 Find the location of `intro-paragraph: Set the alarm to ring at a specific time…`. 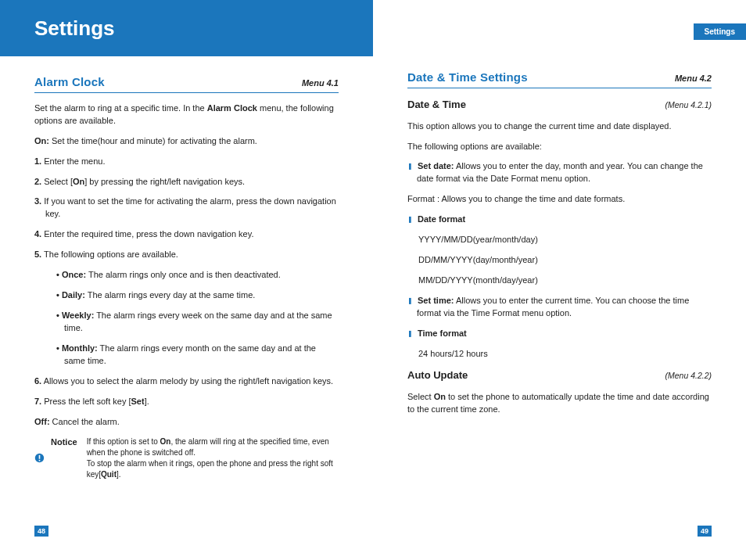

intro-paragraph: Set the alarm to ring at a specific time… is located at coordinates (186, 115).